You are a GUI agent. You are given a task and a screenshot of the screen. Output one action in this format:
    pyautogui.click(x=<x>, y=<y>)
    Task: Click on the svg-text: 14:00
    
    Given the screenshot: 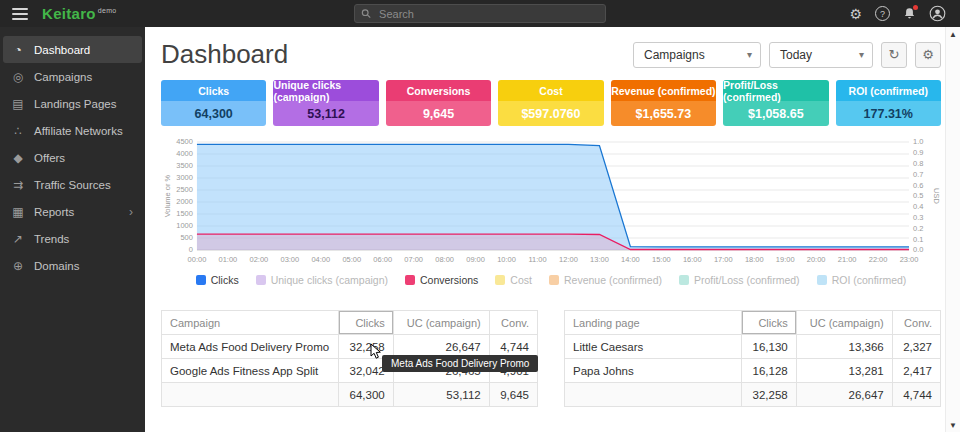 What is the action you would take?
    pyautogui.click(x=630, y=260)
    